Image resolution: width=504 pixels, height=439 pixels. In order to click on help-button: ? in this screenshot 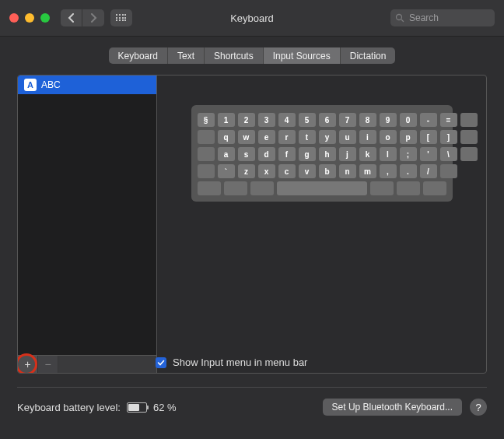, I will do `click(478, 407)`.